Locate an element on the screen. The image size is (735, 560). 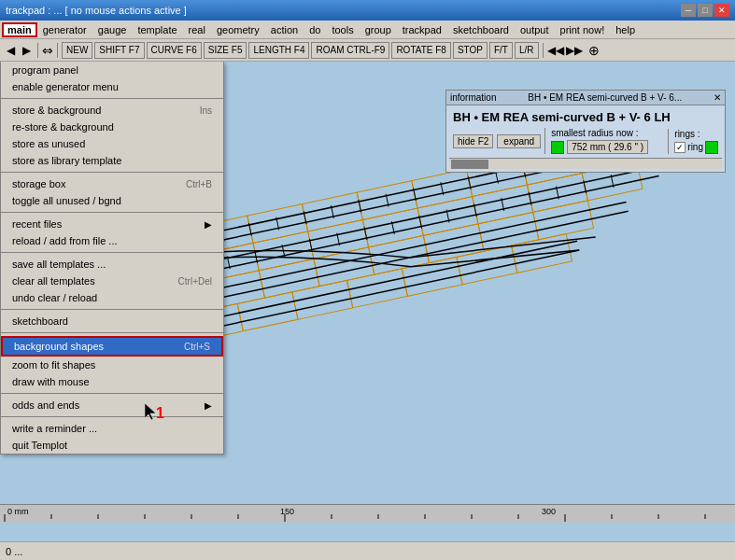
menu-action: action is located at coordinates (284, 30).